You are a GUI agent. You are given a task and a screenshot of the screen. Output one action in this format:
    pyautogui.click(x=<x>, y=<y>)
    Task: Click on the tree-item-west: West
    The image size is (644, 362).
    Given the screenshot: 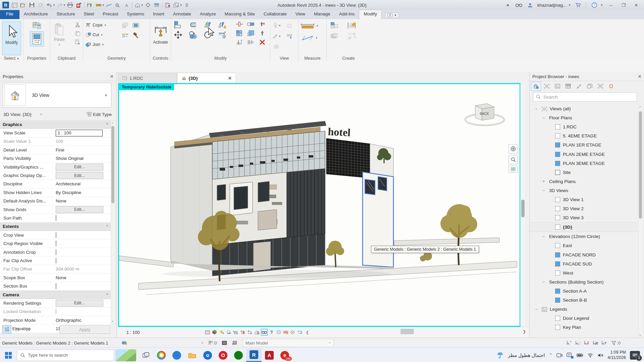 What is the action you would take?
    pyautogui.click(x=584, y=273)
    